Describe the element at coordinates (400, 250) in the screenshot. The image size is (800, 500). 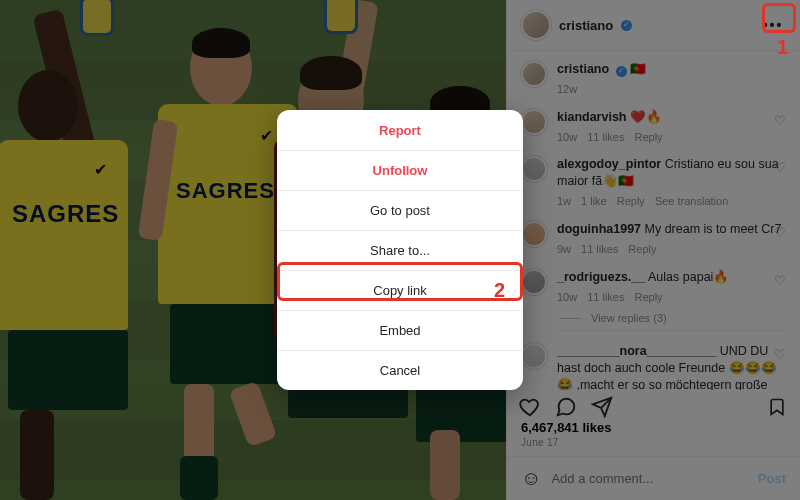
I see `modal-share-to: Share to...` at that location.